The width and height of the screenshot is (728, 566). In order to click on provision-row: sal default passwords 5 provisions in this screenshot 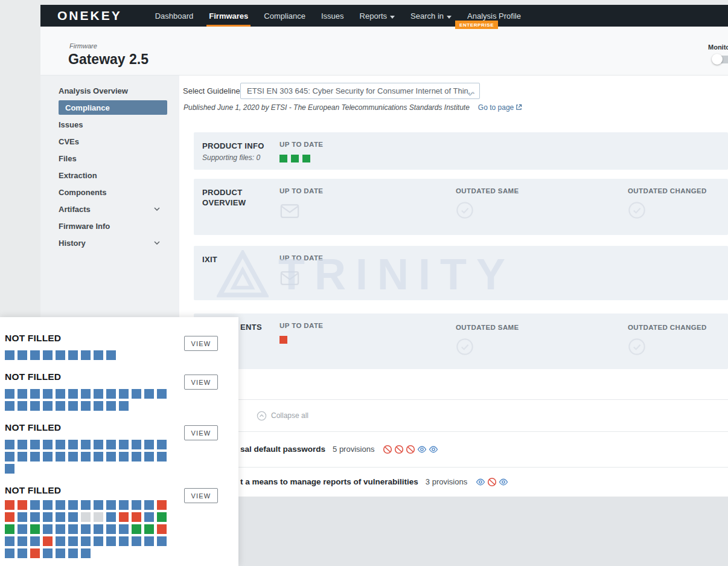, I will do `click(454, 449)`.